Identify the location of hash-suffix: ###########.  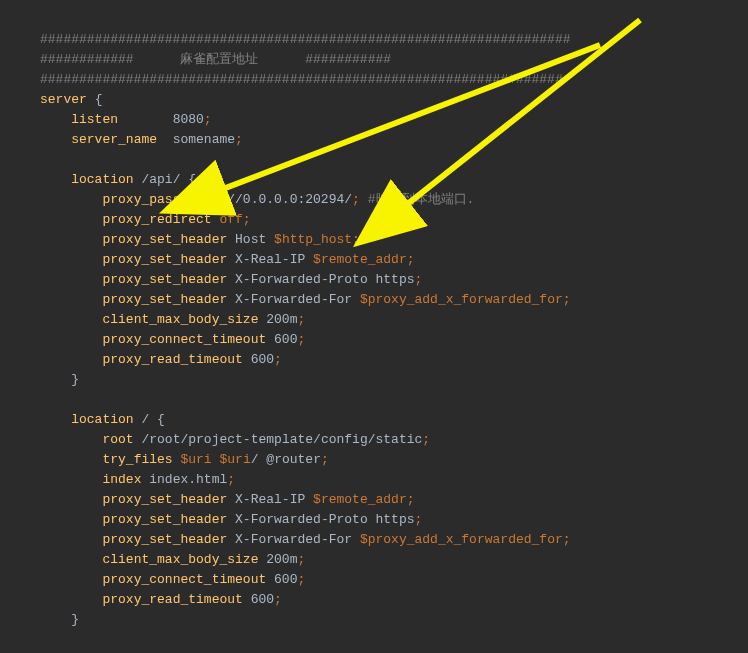
(348, 60).